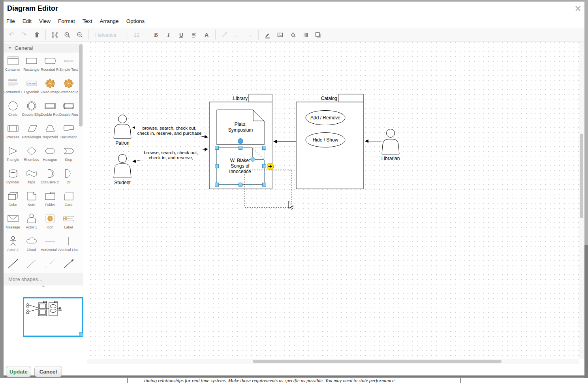 This screenshot has width=588, height=383. Describe the element at coordinates (13, 64) in the screenshot. I see `shape-container: Container` at that location.